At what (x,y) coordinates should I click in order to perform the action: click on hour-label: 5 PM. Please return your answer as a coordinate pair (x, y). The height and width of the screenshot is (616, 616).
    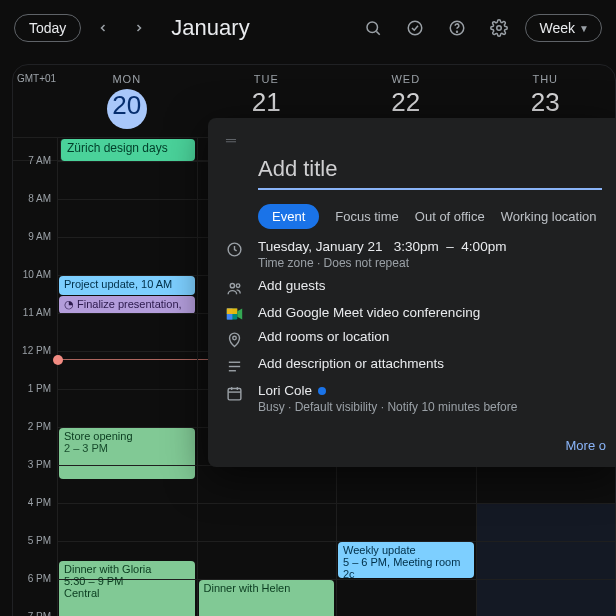
    Looking at the image, I should click on (35, 554).